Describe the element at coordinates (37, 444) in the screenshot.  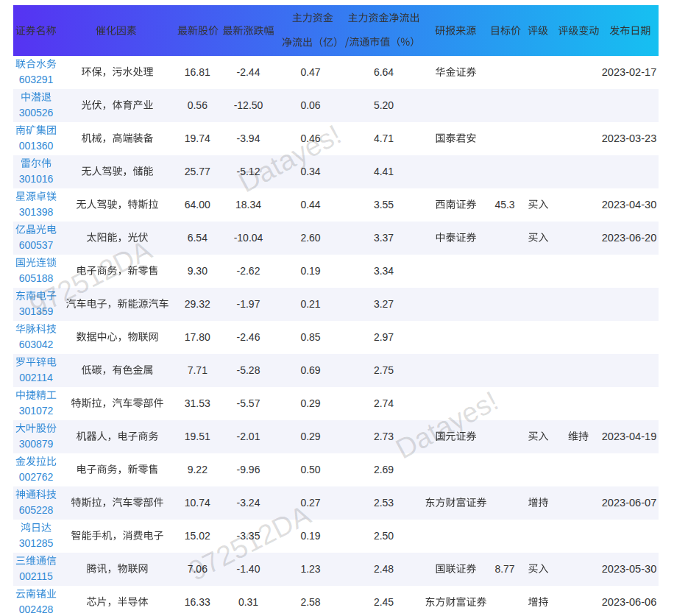
I see `svg-text: 300879` at that location.